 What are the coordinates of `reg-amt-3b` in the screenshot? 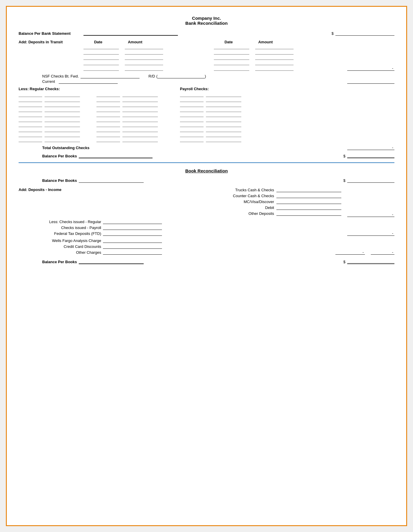 It's located at (140, 105).